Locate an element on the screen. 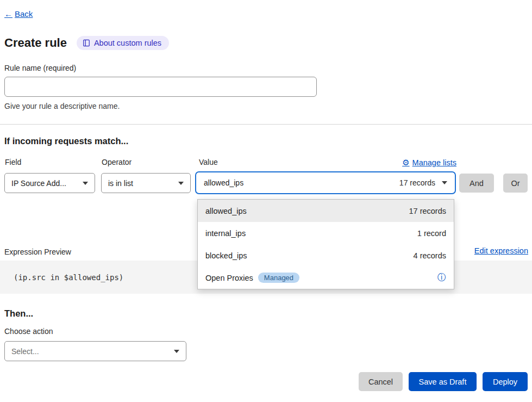 This screenshot has width=532, height=402. back-link: ← Back is located at coordinates (18, 14).